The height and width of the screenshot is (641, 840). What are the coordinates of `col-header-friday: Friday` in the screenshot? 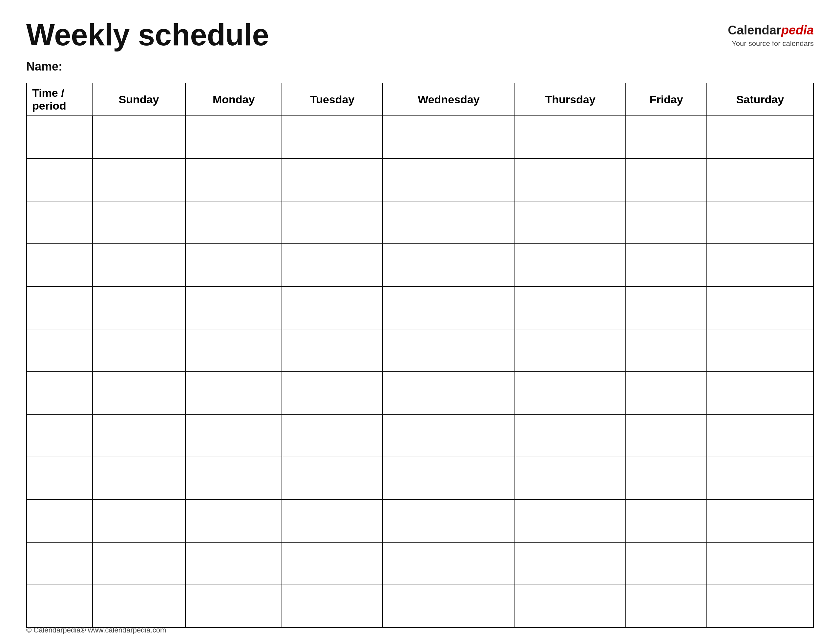 It's located at (666, 100).